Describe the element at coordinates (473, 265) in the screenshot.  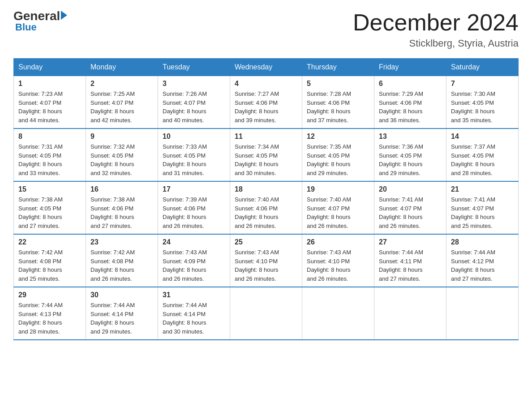
I see `day-info: Sunrise: 7:44 AM Sunset: 4:12 PM Dayligh…` at that location.